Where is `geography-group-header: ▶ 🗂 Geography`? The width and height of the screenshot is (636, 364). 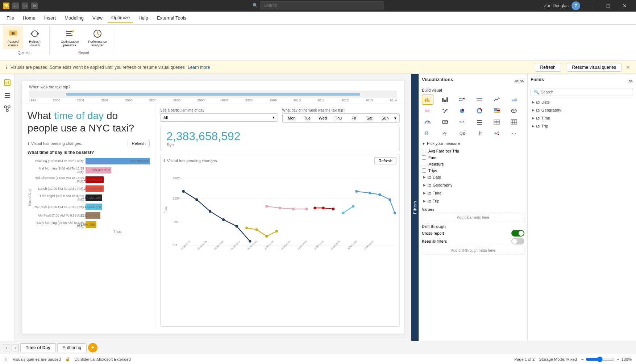
geography-group-header: ▶ 🗂 Geography is located at coordinates (473, 185).